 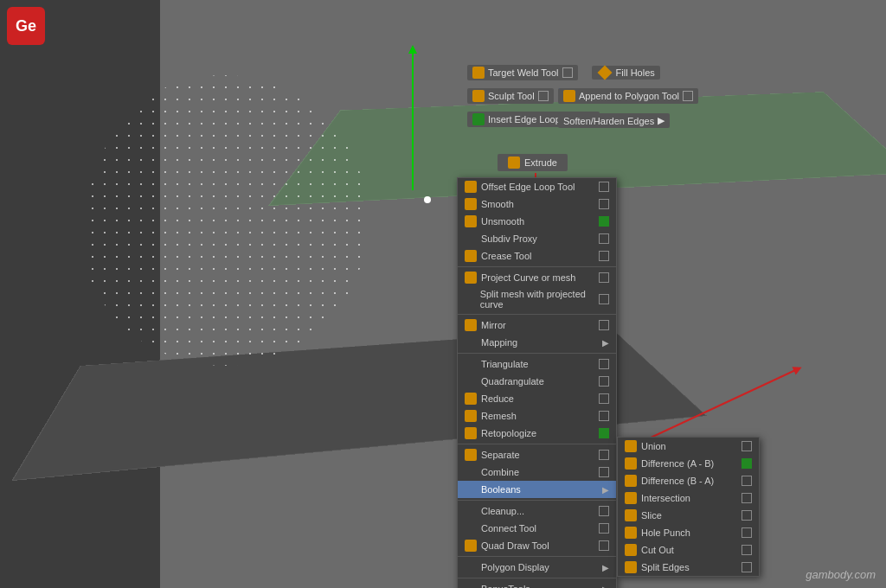 I want to click on submenu-item-split-edges: Split Edges, so click(x=689, y=567).